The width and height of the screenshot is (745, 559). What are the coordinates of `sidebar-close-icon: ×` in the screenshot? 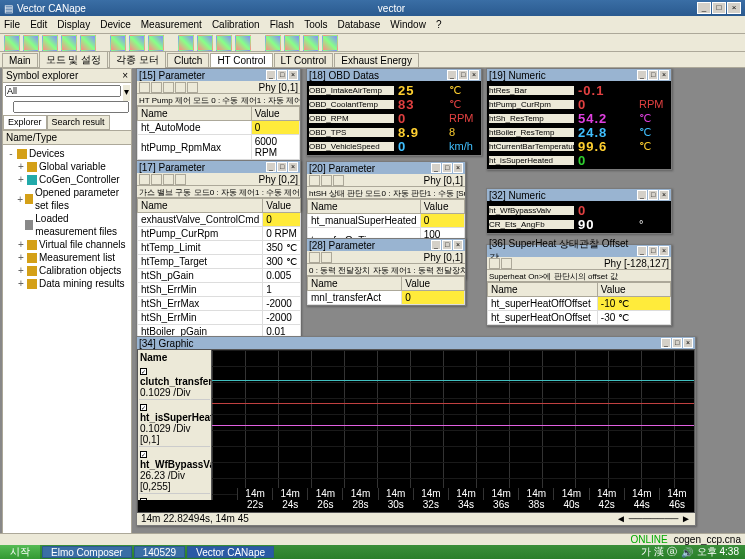 It's located at (125, 76).